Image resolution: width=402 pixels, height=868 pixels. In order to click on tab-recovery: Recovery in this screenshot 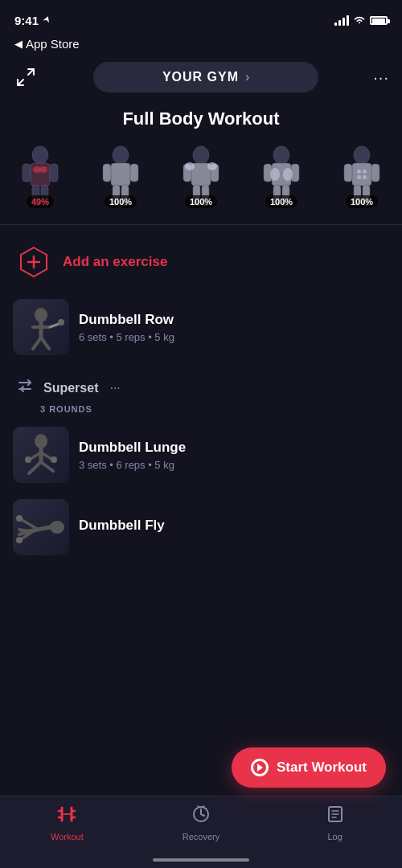, I will do `click(201, 823)`.